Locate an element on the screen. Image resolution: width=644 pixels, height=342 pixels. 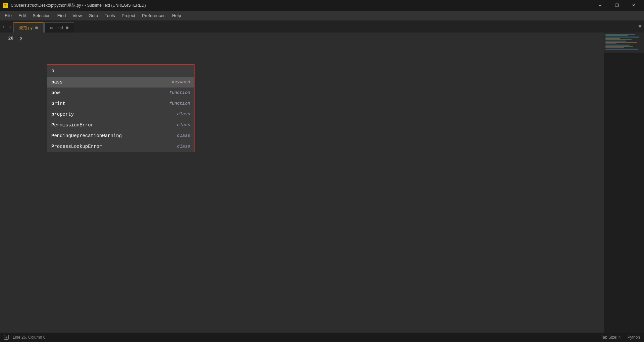
autocomplete-item-pass: pass keyword is located at coordinates (121, 82).